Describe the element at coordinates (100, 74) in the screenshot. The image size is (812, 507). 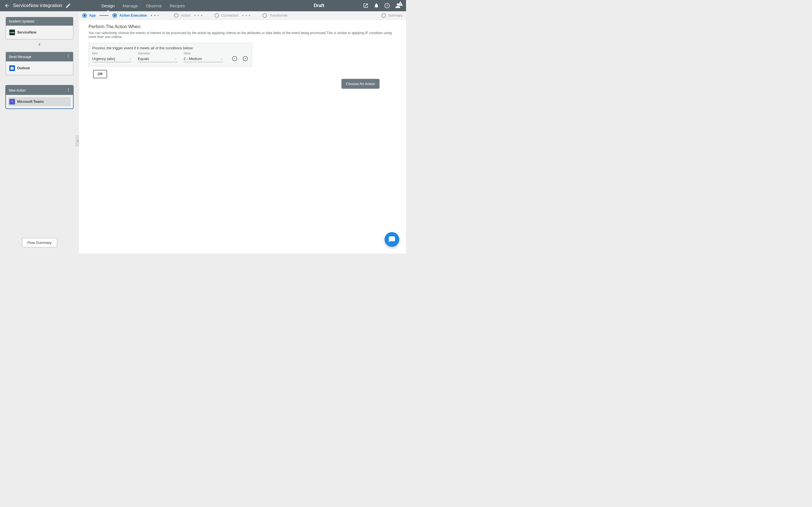
I see `or-button: OR` at that location.